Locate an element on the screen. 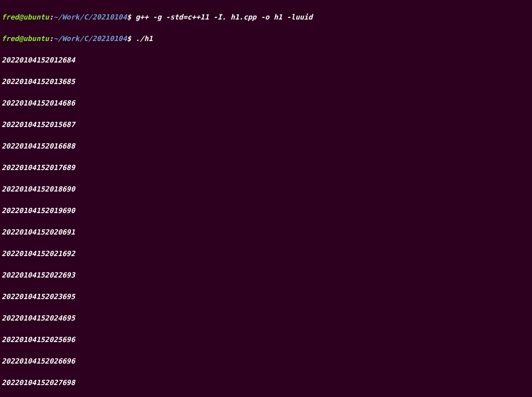  output-line: 20220104152024695 is located at coordinates (266, 318).